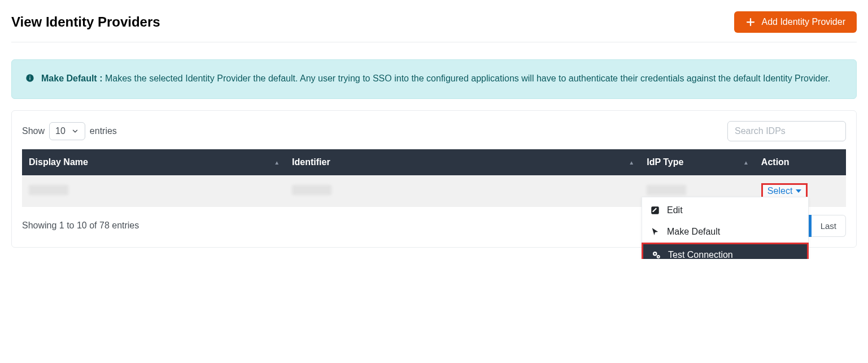 This screenshot has height=363, width=868. Describe the element at coordinates (795, 22) in the screenshot. I see `add-identity-provider-button: Add Identity Provider` at that location.